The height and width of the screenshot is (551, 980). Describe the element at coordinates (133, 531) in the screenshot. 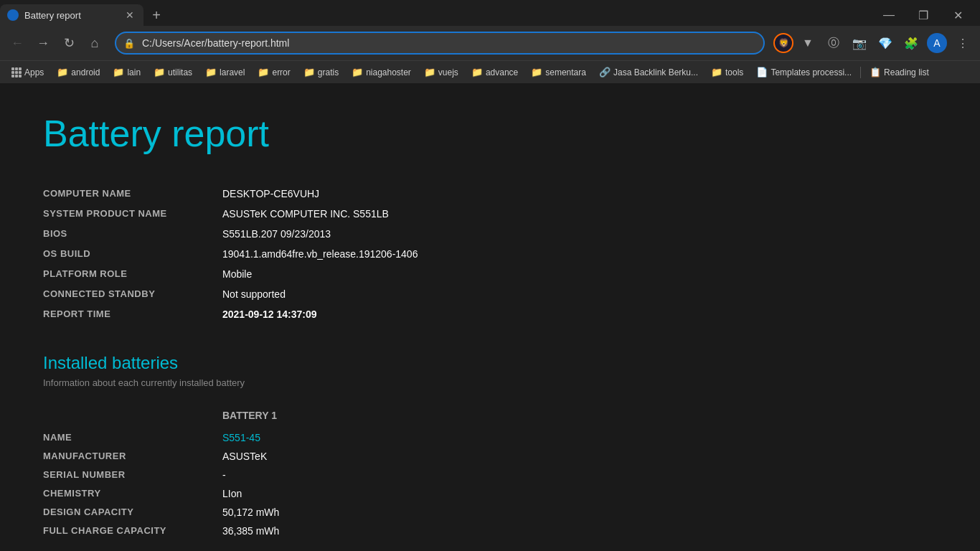

I see `battery-label: FULL CHARGE CAPACITY` at that location.